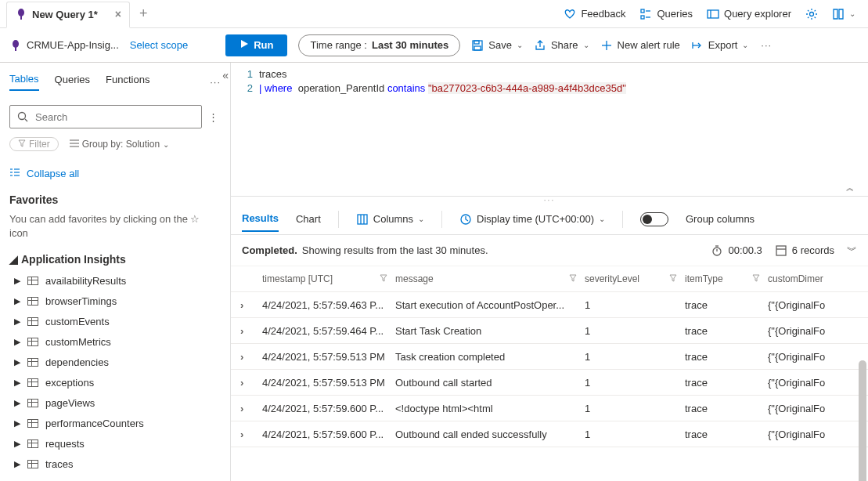  I want to click on table-availabilityResults: ▶availabilityResults, so click(115, 280).